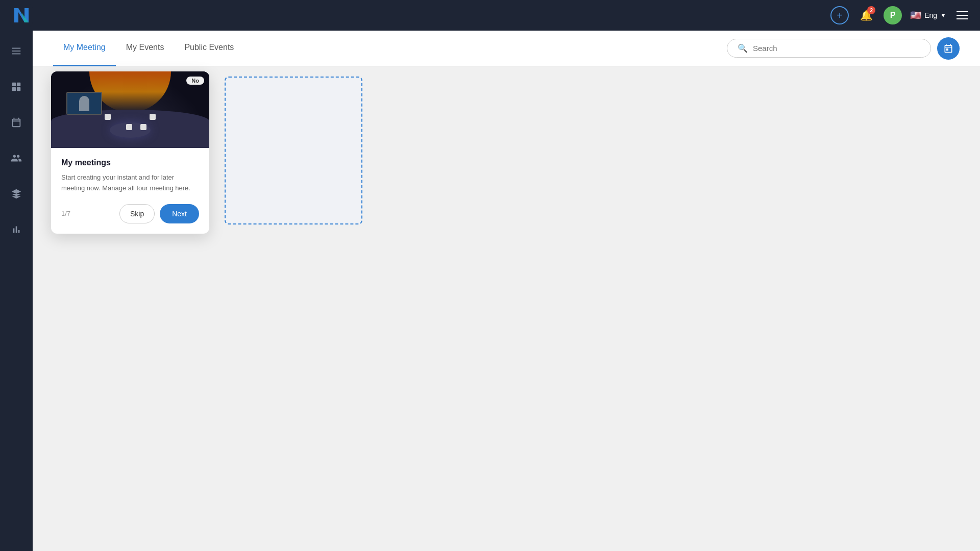 The width and height of the screenshot is (980, 551). I want to click on sidebar-item-chart, so click(16, 230).